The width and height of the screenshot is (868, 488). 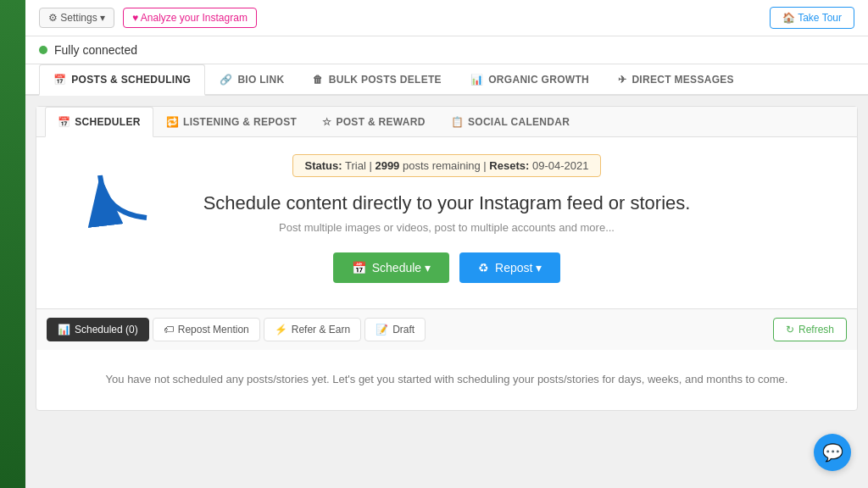 I want to click on tab-bulk-posts-delete-label: Bulk Posts Delete, so click(x=385, y=80).